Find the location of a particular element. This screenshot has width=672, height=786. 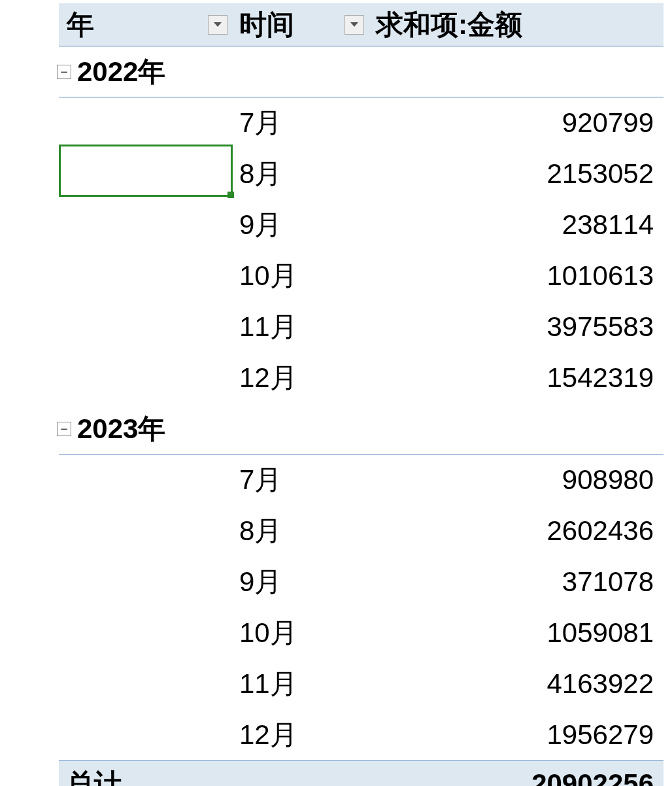

value-cell: 371078 is located at coordinates (516, 582).